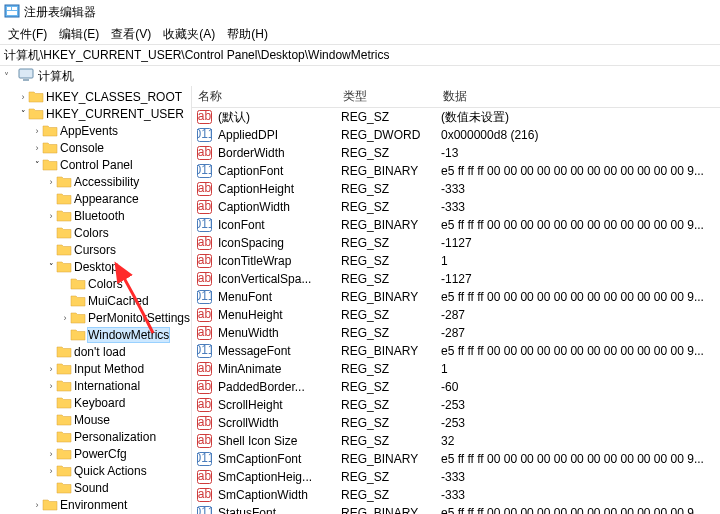  I want to click on grid-row: abMinAnimateREG_SZ1, so click(456, 369).